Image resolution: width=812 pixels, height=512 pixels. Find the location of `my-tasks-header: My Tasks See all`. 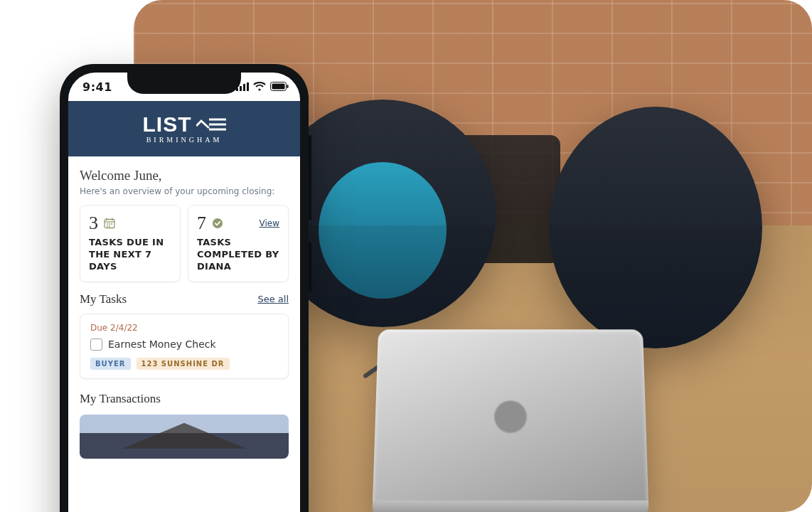

my-tasks-header: My Tasks See all is located at coordinates (184, 299).